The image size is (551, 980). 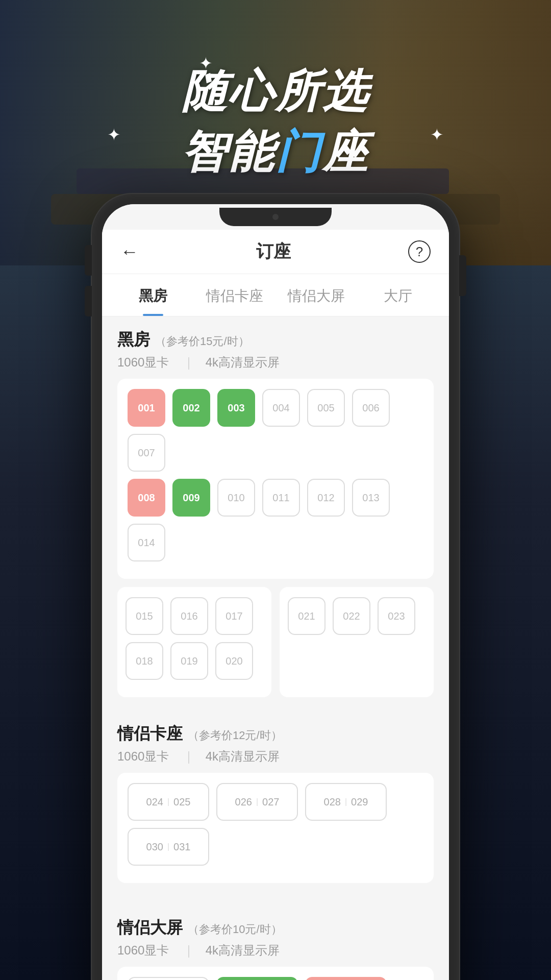 I want to click on hero-line2-prefix: 智能, so click(x=229, y=152).